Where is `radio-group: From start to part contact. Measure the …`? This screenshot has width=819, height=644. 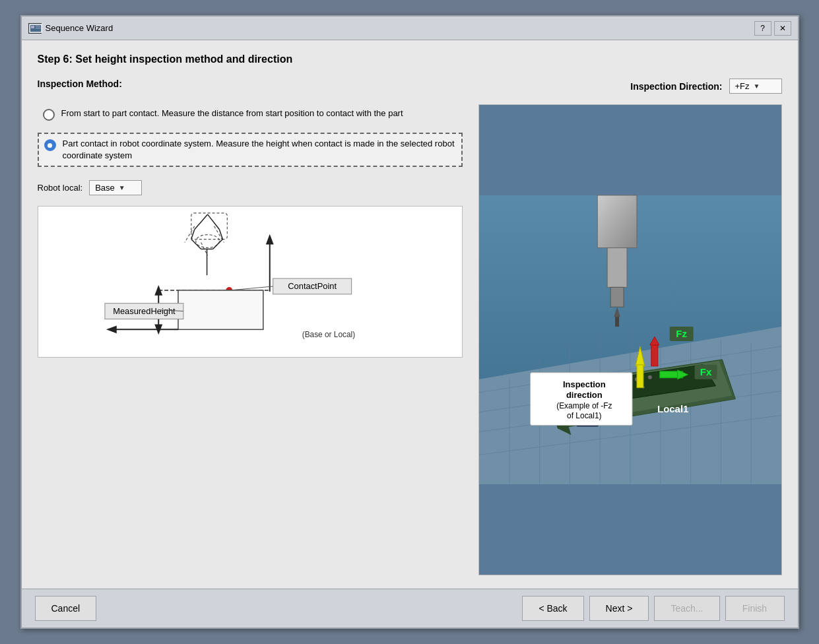 radio-group: From start to part contact. Measure the … is located at coordinates (250, 135).